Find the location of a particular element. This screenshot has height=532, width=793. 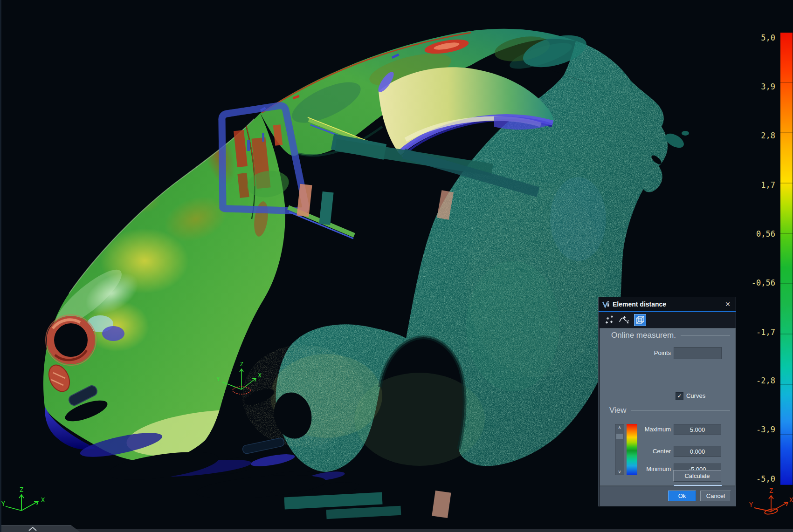

dialog-toolbar is located at coordinates (667, 320).